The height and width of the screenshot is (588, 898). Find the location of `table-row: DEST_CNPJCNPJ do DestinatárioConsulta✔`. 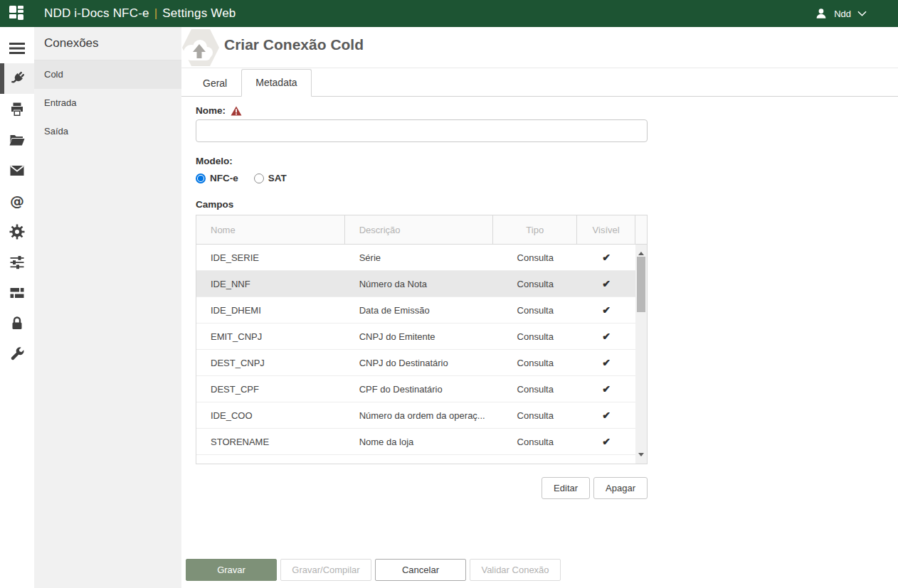

table-row: DEST_CNPJCNPJ do DestinatárioConsulta✔ is located at coordinates (416, 363).